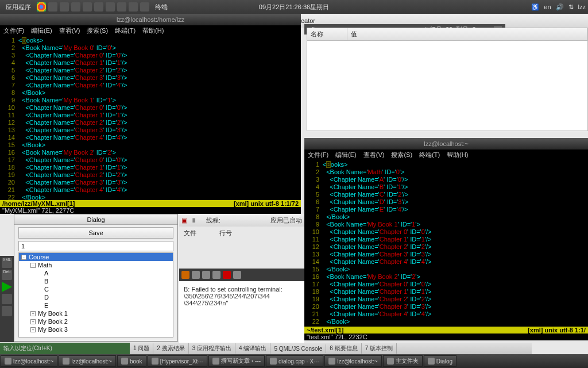 The image size is (588, 368). I want to click on taskbar-item: book, so click(132, 361).